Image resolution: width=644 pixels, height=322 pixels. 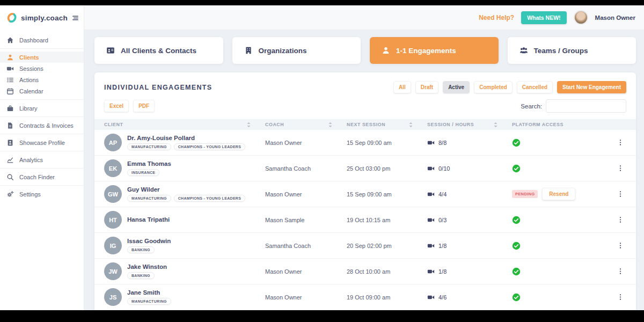 What do you see at coordinates (185, 125) in the screenshot?
I see `column-header-client: CLIENT` at bounding box center [185, 125].